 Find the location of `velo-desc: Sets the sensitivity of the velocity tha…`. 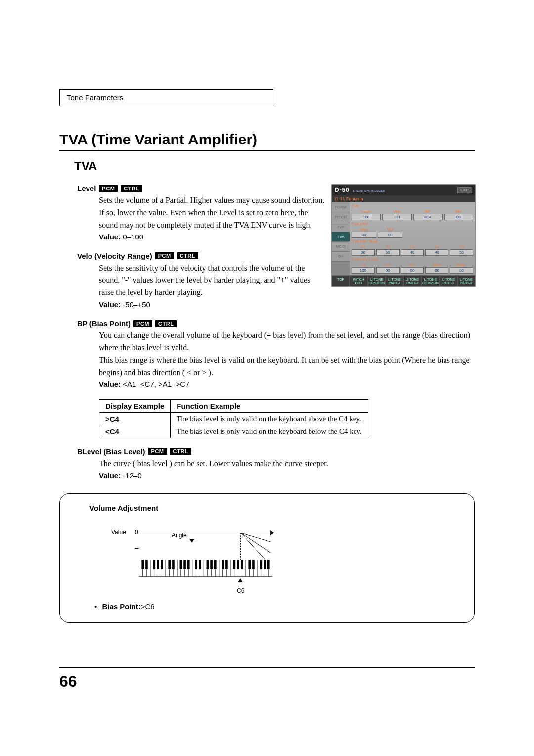

velo-desc: Sets the sensitivity of the velocity tha… is located at coordinates (213, 281).